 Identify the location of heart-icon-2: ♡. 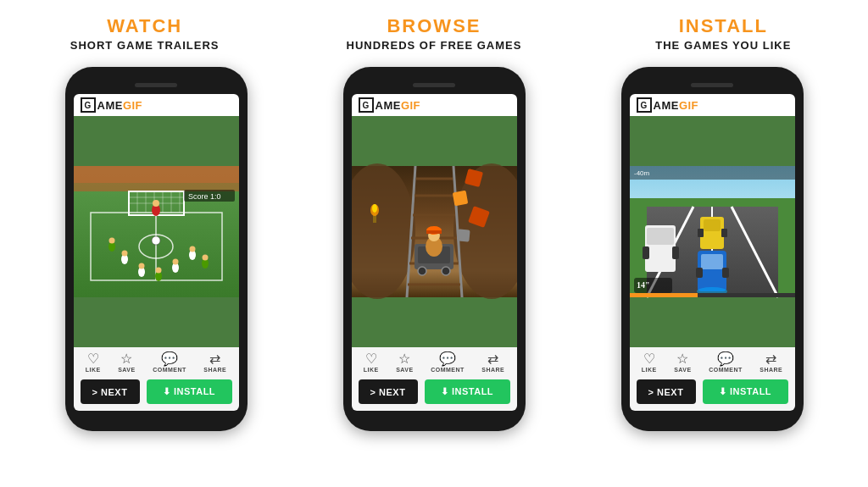
(371, 359).